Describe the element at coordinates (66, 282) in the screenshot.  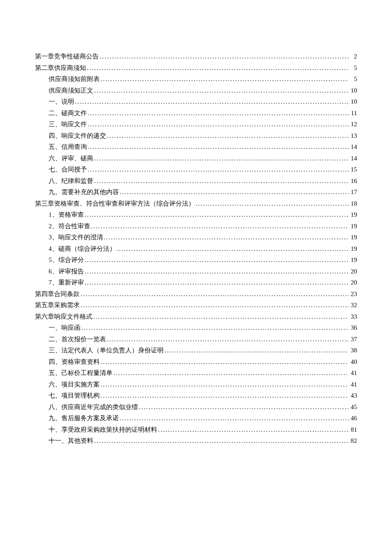
I see `toc-title: 7、重新评审` at that location.